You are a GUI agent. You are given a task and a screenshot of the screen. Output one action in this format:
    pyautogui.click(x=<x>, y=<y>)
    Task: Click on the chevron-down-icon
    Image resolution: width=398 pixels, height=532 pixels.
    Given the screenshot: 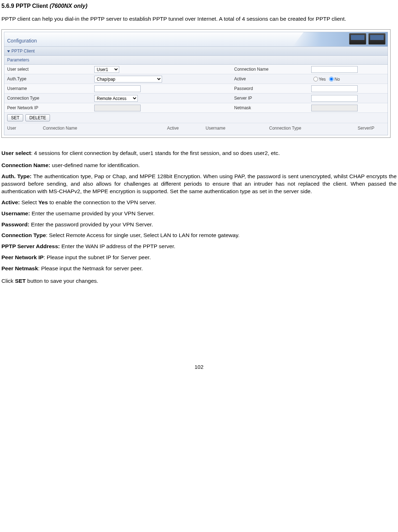 What is the action you would take?
    pyautogui.click(x=9, y=51)
    